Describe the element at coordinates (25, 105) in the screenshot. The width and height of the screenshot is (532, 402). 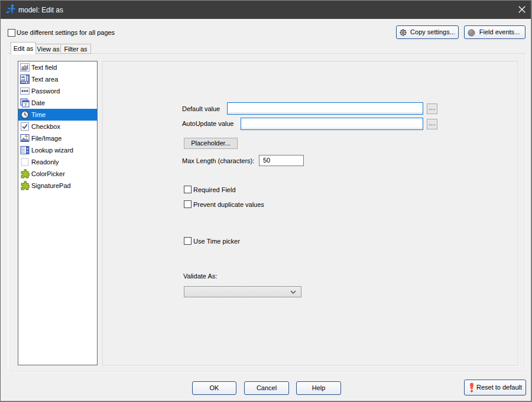
I see `svg-text: 7` at that location.